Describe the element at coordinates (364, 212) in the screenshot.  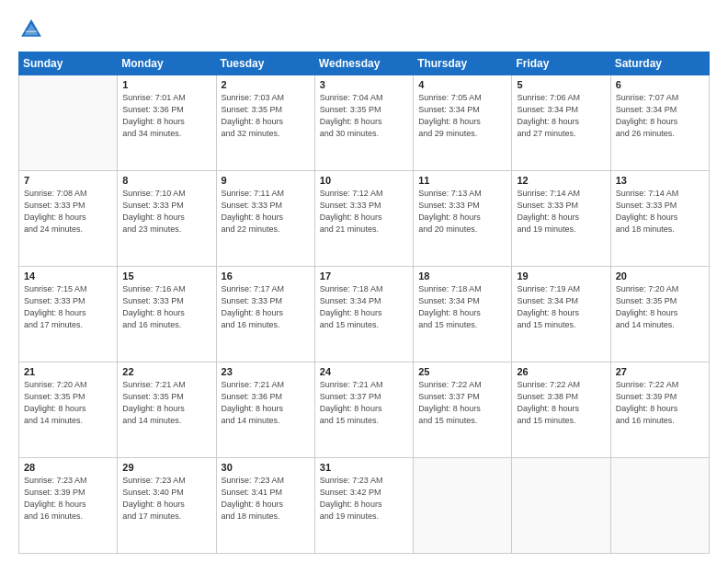
I see `day-info: Sunrise: 7:12 AMSunset: 3:33 PMDaylight:…` at that location.